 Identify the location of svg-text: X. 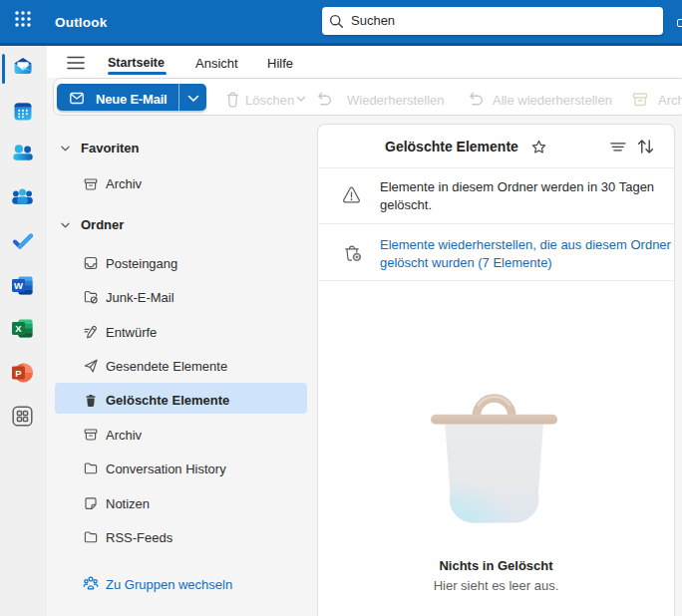
(18, 329).